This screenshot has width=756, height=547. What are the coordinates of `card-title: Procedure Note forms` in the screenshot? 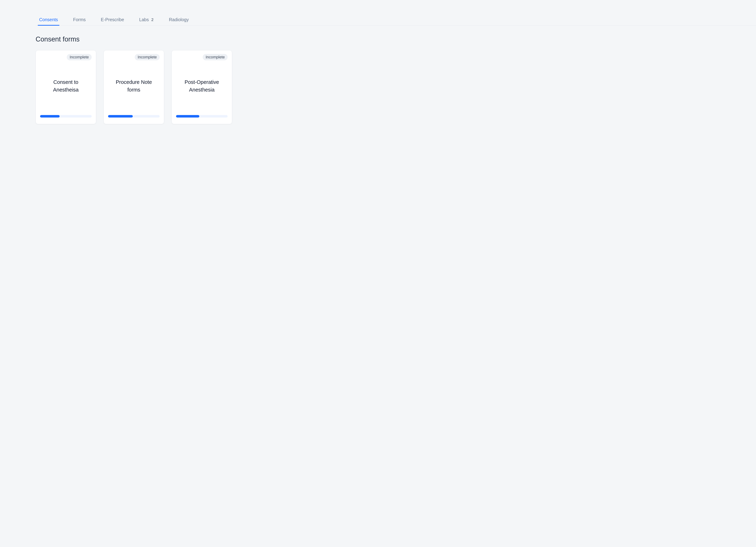 It's located at (134, 86).